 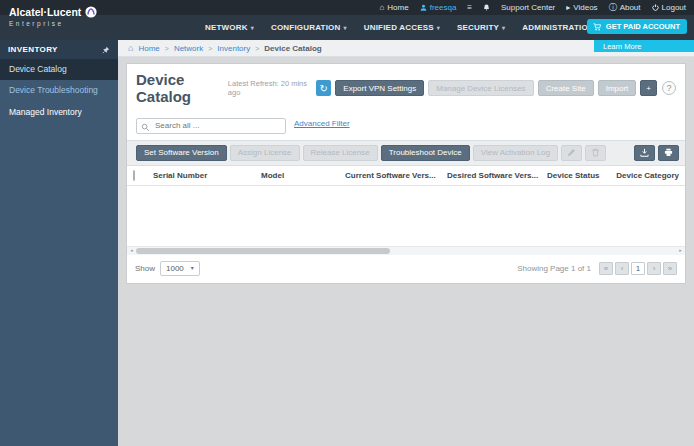 What do you see at coordinates (654, 268) in the screenshot?
I see `next-page-button: ›` at bounding box center [654, 268].